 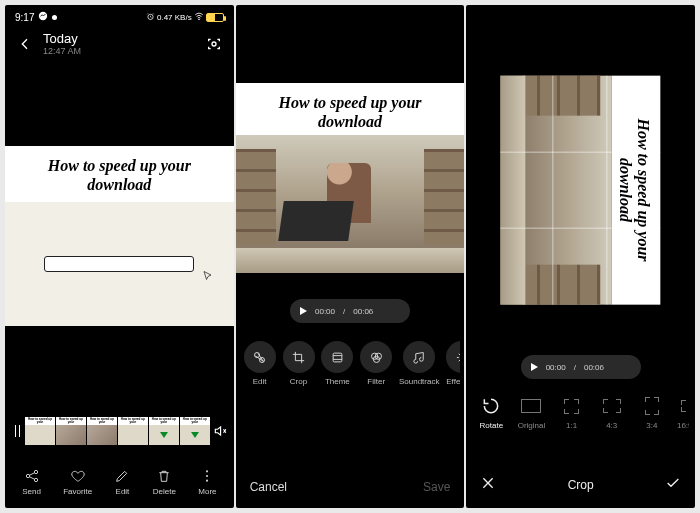 I want to click on aspect-label: 3:4, so click(x=652, y=426).